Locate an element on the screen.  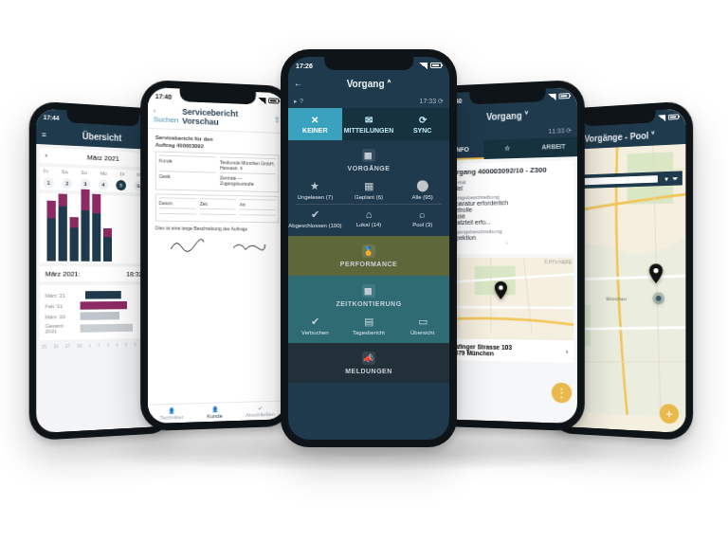
menu-cell: ⌂Lokal (14) is located at coordinates (370, 218).